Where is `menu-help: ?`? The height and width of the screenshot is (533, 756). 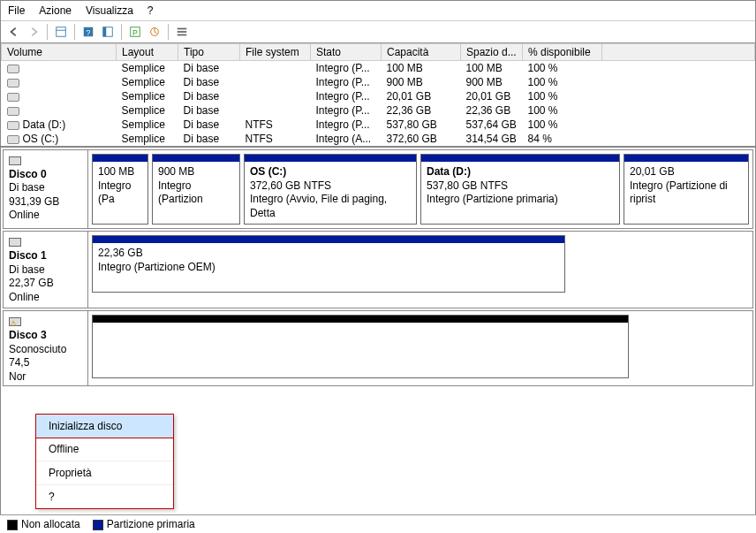
menu-help: ? is located at coordinates (150, 11).